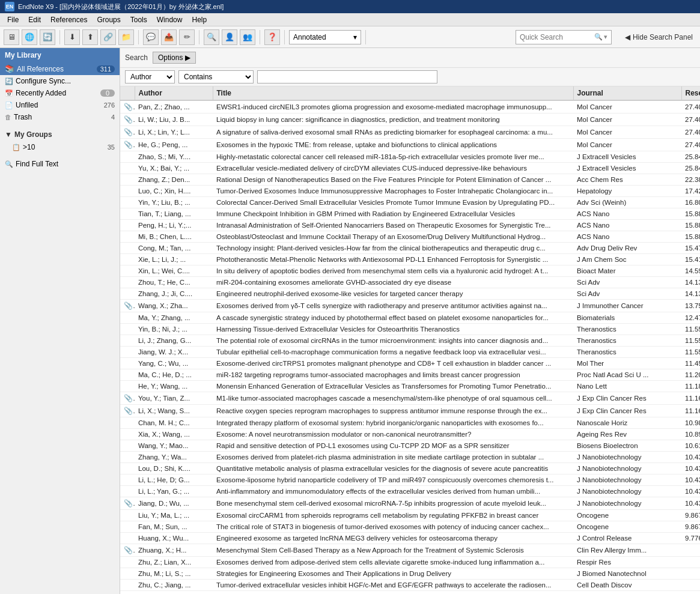 The width and height of the screenshot is (700, 594). What do you see at coordinates (410, 480) in the screenshot?
I see `table-row: Li, L.; He, D; G...Exosome-liposome hybr…` at bounding box center [410, 480].